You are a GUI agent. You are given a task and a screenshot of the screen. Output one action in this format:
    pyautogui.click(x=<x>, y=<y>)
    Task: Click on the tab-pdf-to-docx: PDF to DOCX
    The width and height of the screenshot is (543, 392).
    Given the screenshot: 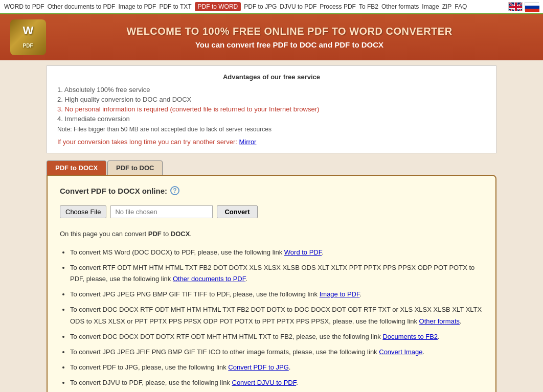 What is the action you would take?
    pyautogui.click(x=77, y=168)
    